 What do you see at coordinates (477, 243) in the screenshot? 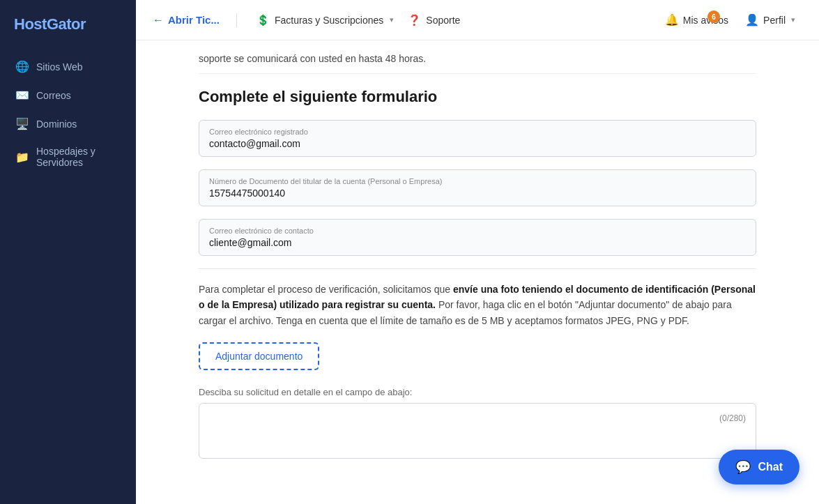
I see `contact-email-value: cliente@gmail.com` at bounding box center [477, 243].